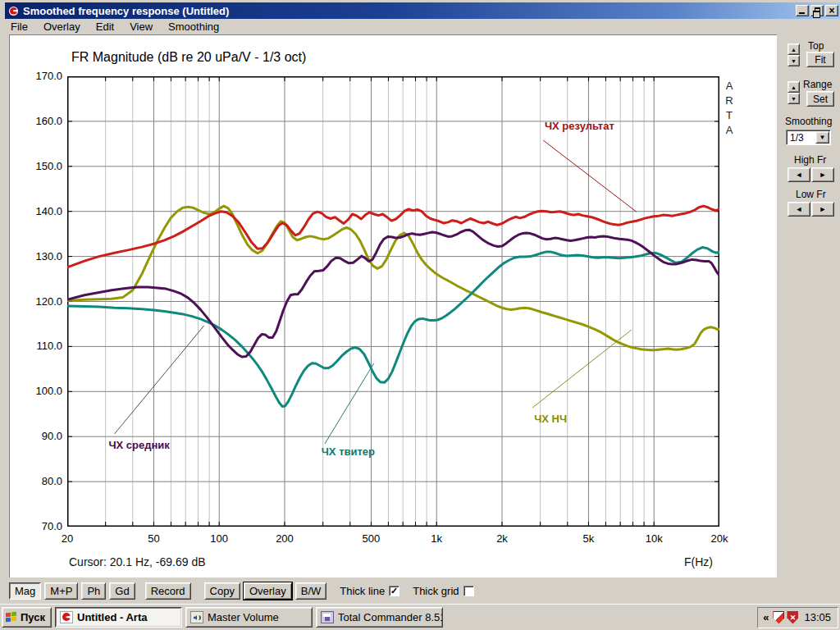 This screenshot has height=630, width=840. I want to click on top-up-spinner: ▲, so click(794, 49).